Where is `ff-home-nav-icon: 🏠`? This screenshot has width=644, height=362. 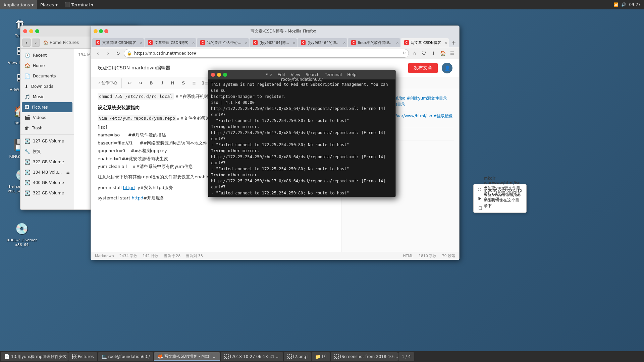 ff-home-nav-icon: 🏠 is located at coordinates (443, 53).